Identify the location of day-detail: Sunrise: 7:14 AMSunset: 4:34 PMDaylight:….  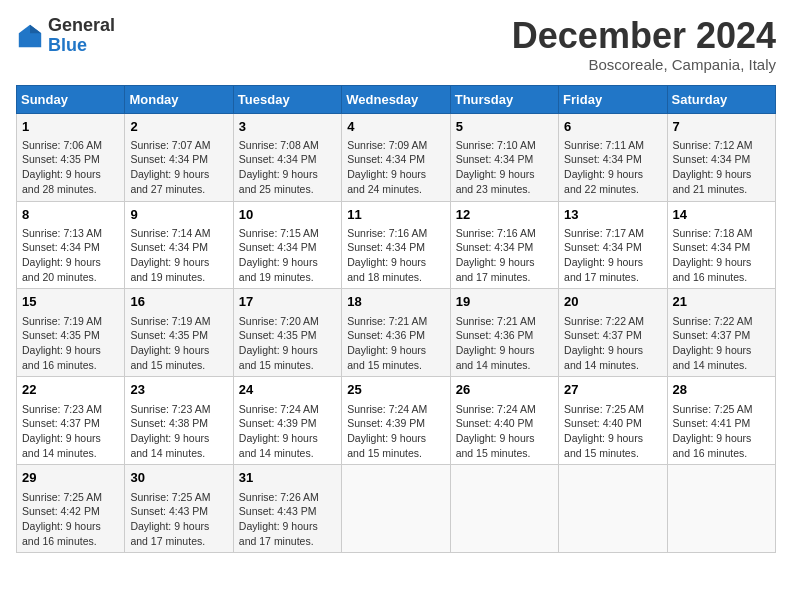
(178, 256).